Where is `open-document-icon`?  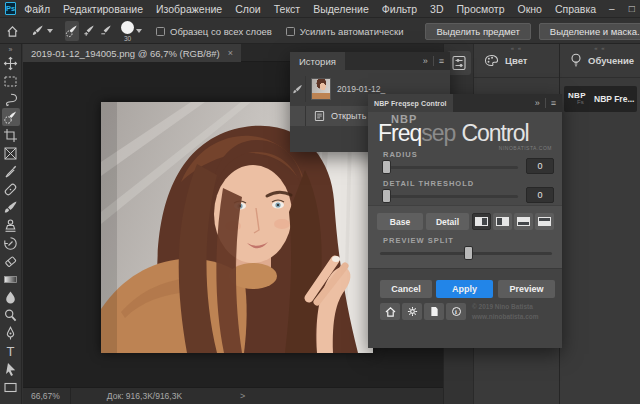
open-document-icon is located at coordinates (320, 116).